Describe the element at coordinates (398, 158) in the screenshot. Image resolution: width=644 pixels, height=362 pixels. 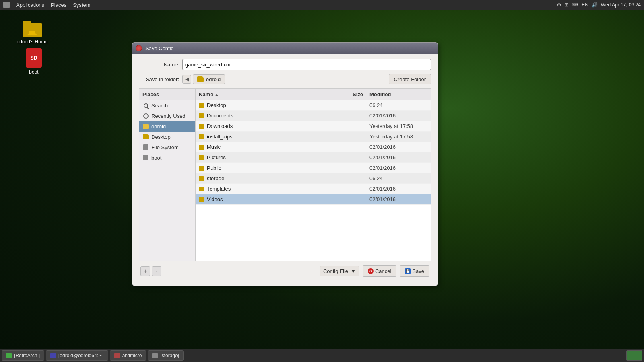
I see `file-modified-pictures: 02/01/2016` at that location.